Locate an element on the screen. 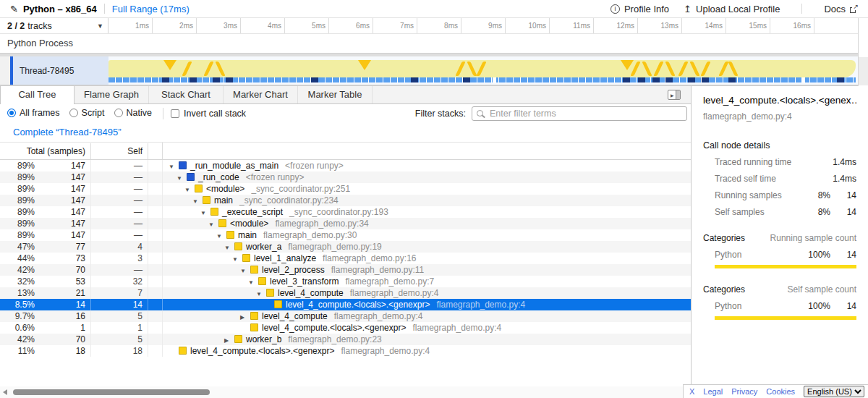 The height and width of the screenshot is (398, 868). tab-marker-chart: Marker Chart is located at coordinates (260, 95).